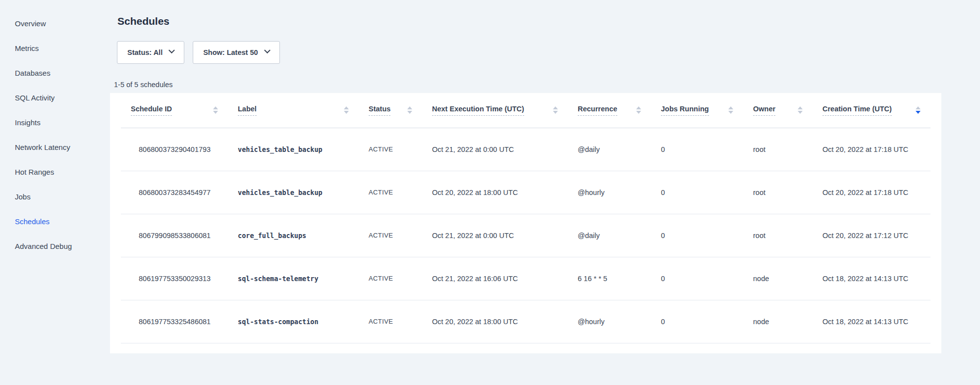 This screenshot has width=980, height=385. Describe the element at coordinates (685, 110) in the screenshot. I see `column-header-label: Jobs Running` at that location.